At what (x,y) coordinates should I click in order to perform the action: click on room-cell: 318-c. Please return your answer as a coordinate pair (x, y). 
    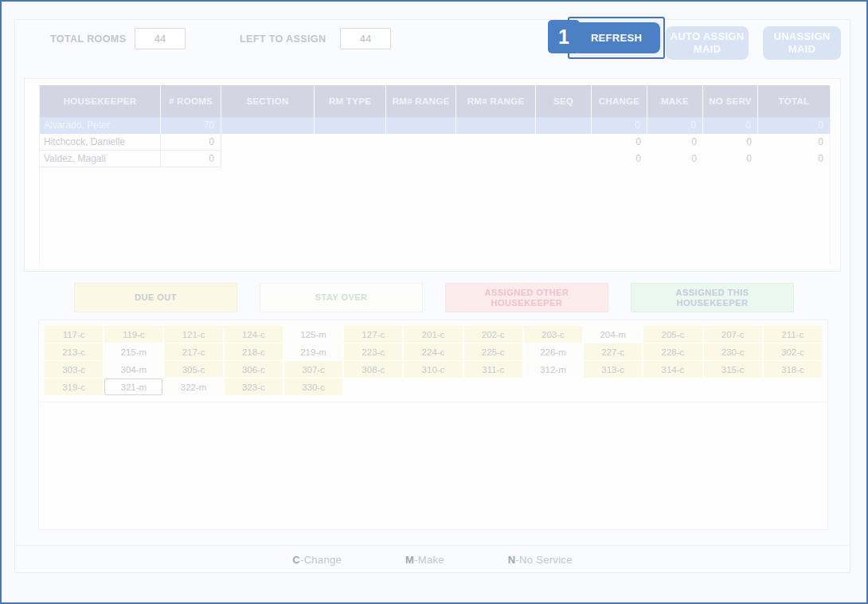
    Looking at the image, I should click on (793, 370).